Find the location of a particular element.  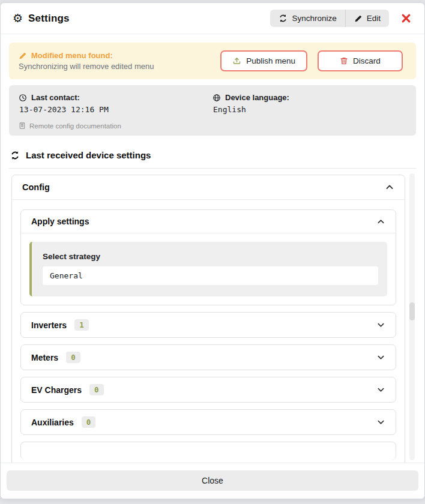

strategy-panel: Select strategy General is located at coordinates (208, 269).